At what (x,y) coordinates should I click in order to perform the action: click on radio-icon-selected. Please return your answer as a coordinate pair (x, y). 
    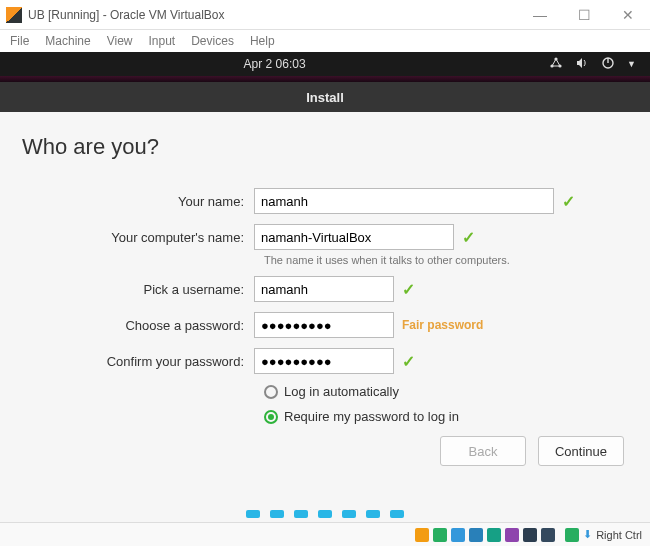
    Looking at the image, I should click on (271, 417).